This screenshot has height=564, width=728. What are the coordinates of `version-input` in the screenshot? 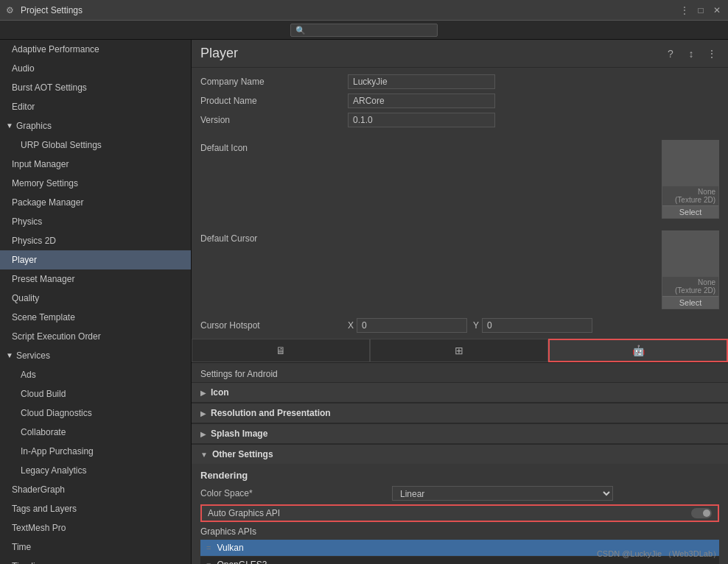 It's located at (421, 120).